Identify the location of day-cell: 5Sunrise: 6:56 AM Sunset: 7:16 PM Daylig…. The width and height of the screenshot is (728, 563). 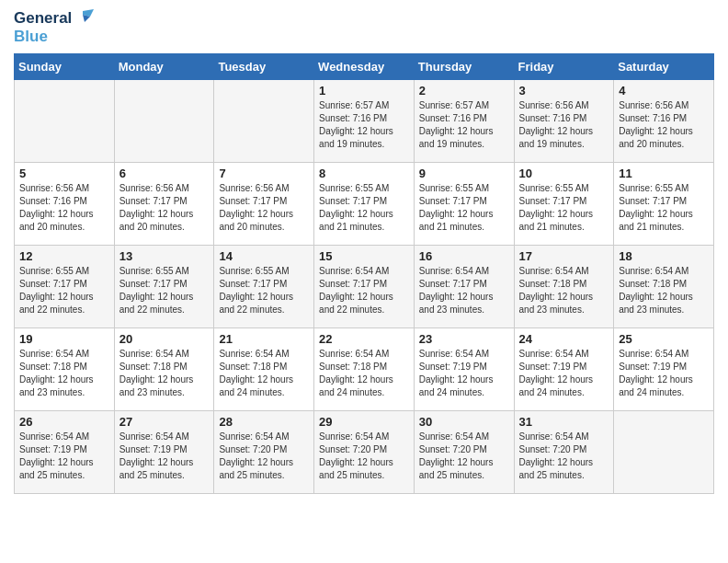
(64, 204).